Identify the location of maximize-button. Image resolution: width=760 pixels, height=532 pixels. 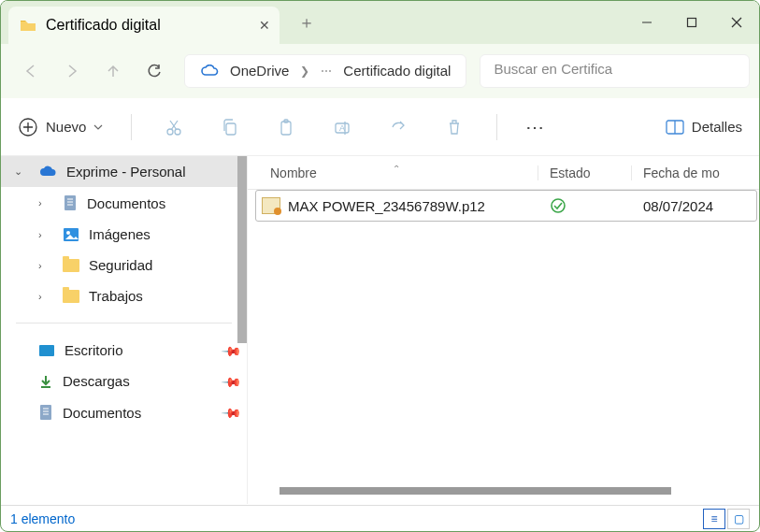
(692, 22).